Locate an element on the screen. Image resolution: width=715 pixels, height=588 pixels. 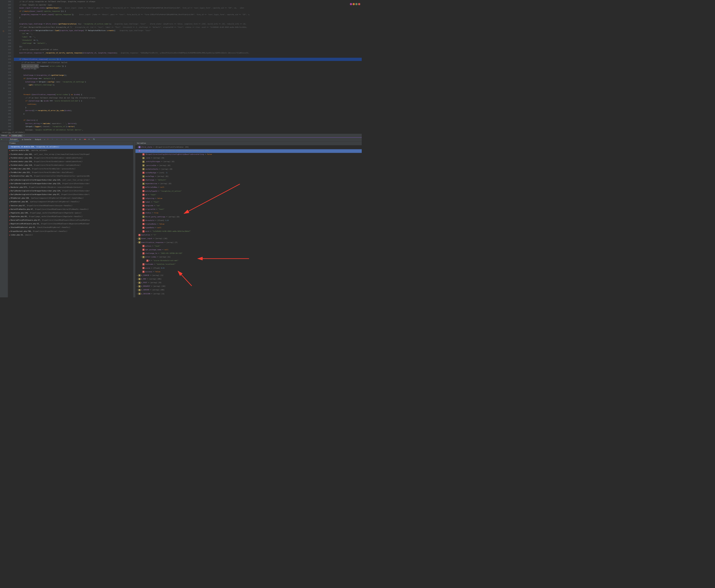
variable-row: flangcode = "en" is located at coordinates (248, 206).